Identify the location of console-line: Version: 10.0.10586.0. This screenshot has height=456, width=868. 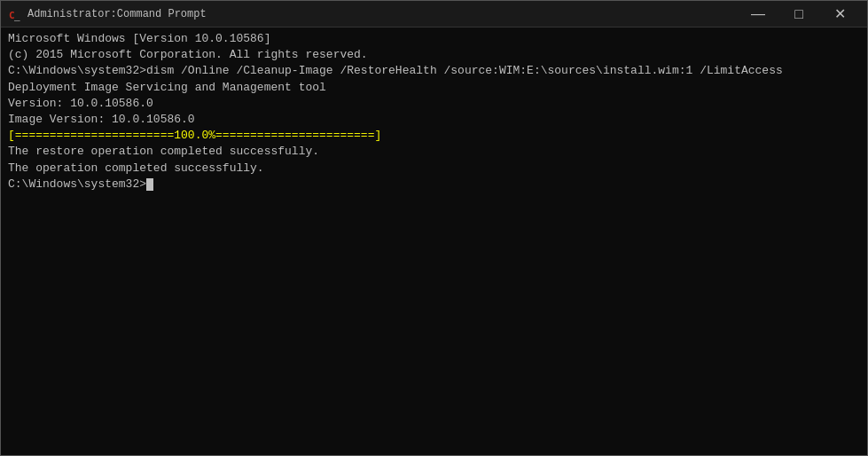
(434, 104).